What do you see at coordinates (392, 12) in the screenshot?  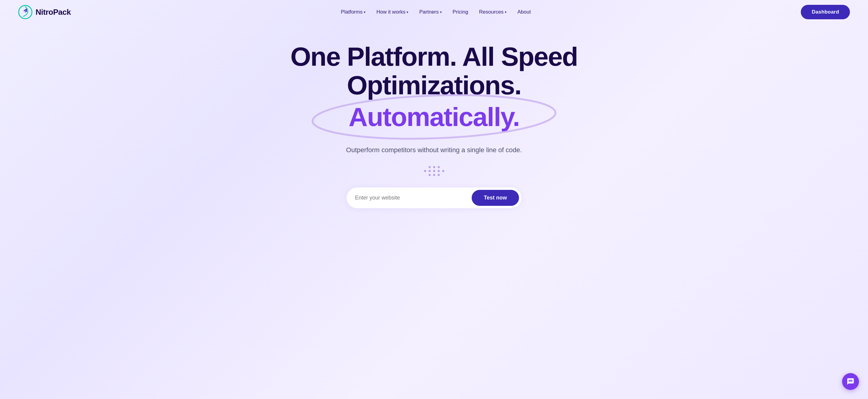 I see `nav-how-it-works: How it works ▾` at bounding box center [392, 12].